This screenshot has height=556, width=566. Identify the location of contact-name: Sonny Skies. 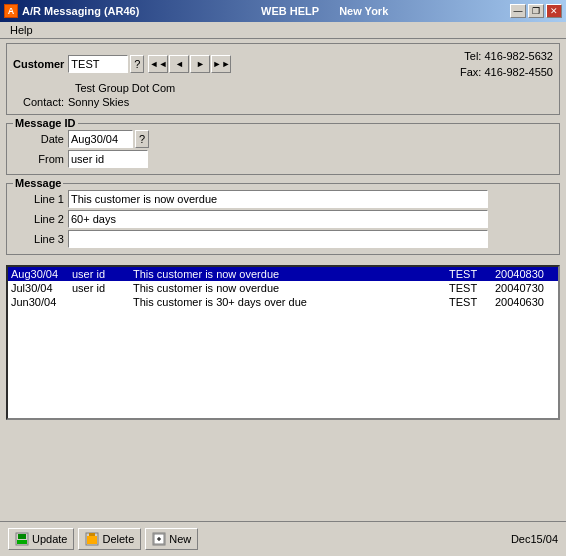
(98, 102).